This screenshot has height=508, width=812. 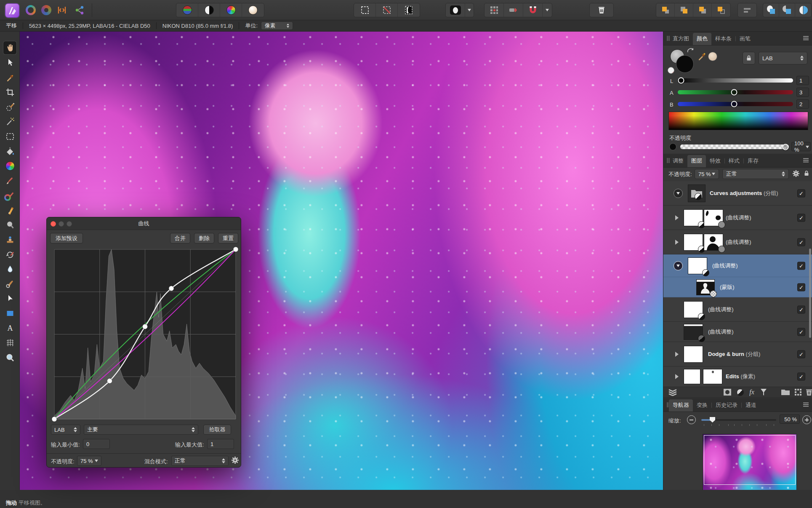 I want to click on slider-a-value: 3, so click(x=803, y=92).